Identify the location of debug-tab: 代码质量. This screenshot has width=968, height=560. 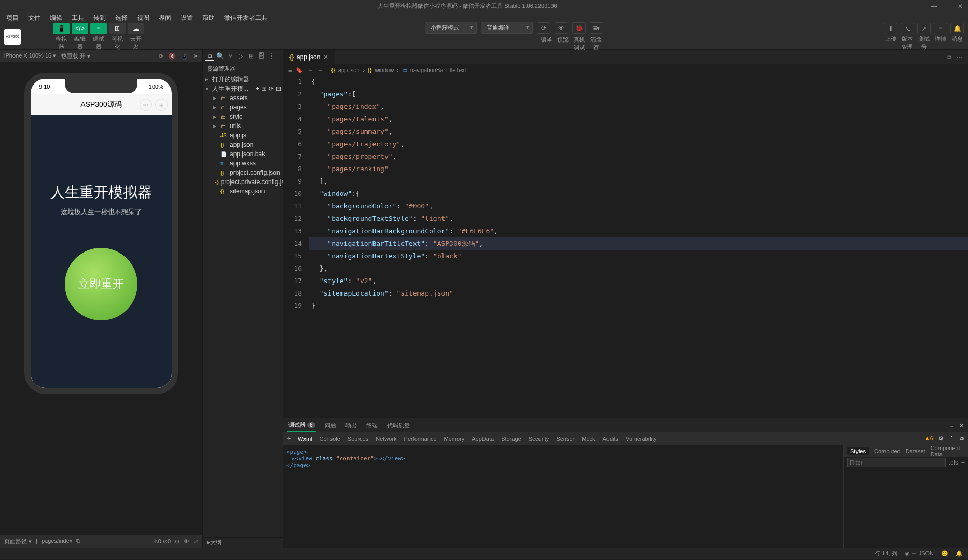
(398, 425).